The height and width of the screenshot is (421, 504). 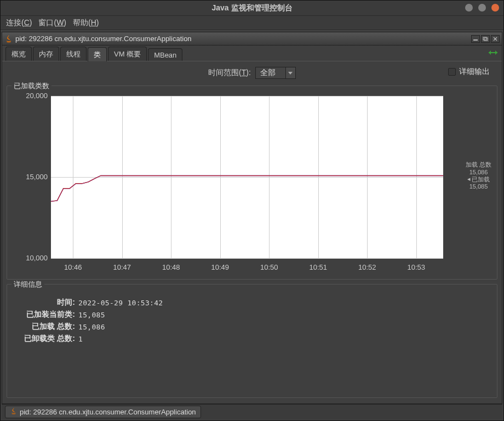 I want to click on details-row: 已卸载类 总数: 1, so click(x=252, y=339).